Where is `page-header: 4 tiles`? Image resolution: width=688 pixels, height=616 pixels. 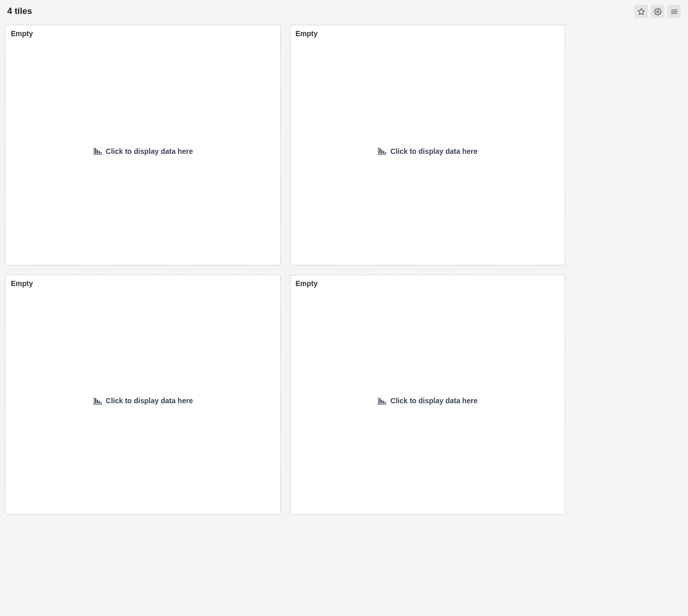 page-header: 4 tiles is located at coordinates (344, 11).